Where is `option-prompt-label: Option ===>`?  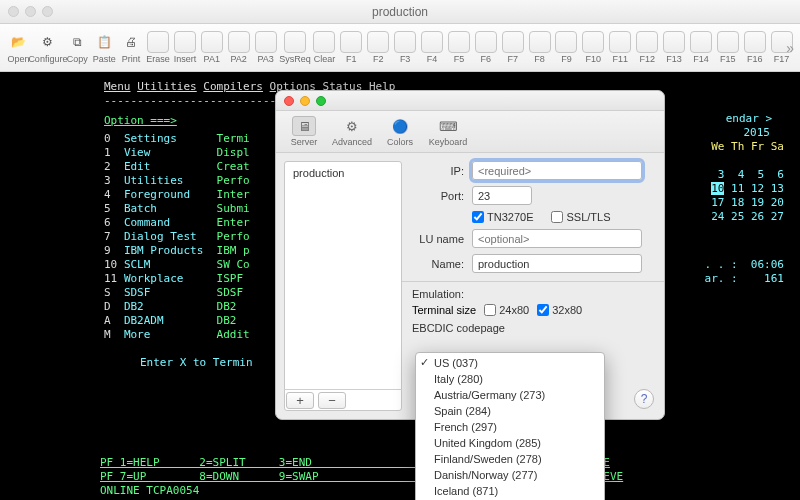
option-prompt-label: Option ===> is located at coordinates (140, 120).